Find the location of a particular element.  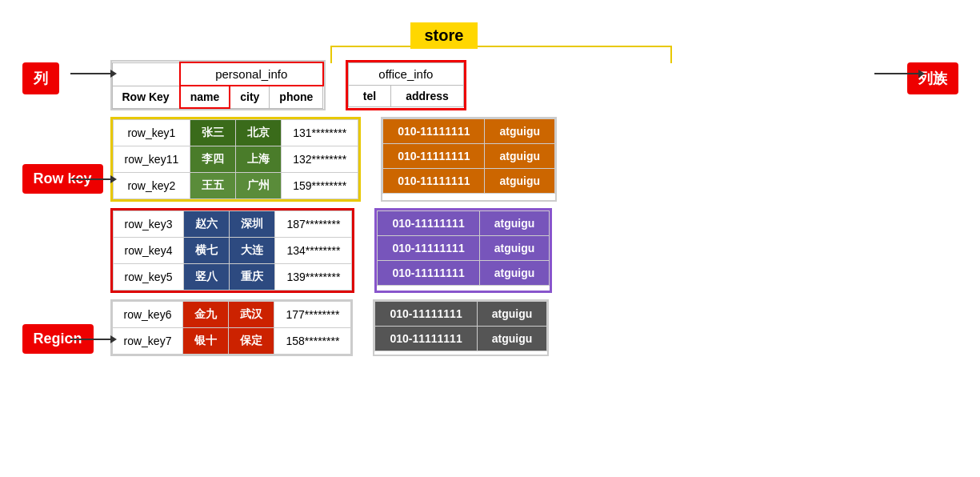

city-cell: 重庆 is located at coordinates (253, 277).